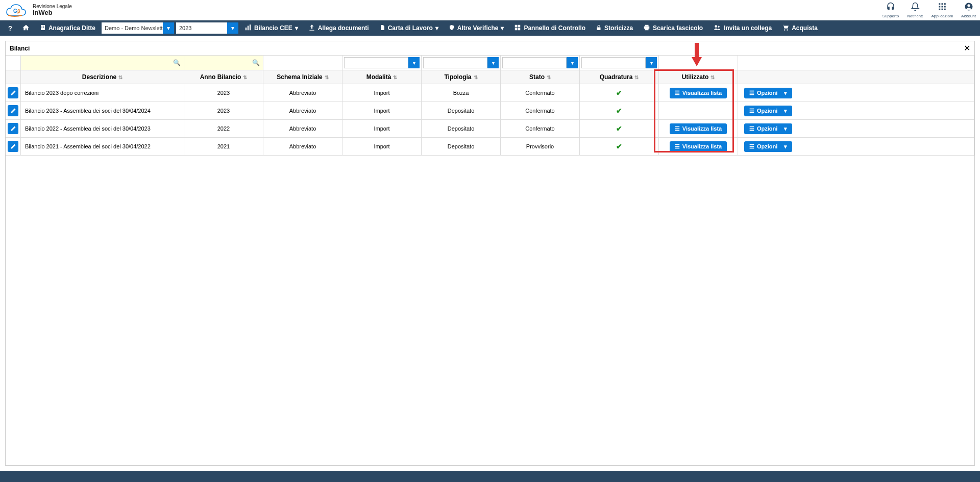 The height and width of the screenshot is (482, 980). What do you see at coordinates (67, 28) in the screenshot?
I see `anagrafica-button: Anagrafica Ditte` at bounding box center [67, 28].